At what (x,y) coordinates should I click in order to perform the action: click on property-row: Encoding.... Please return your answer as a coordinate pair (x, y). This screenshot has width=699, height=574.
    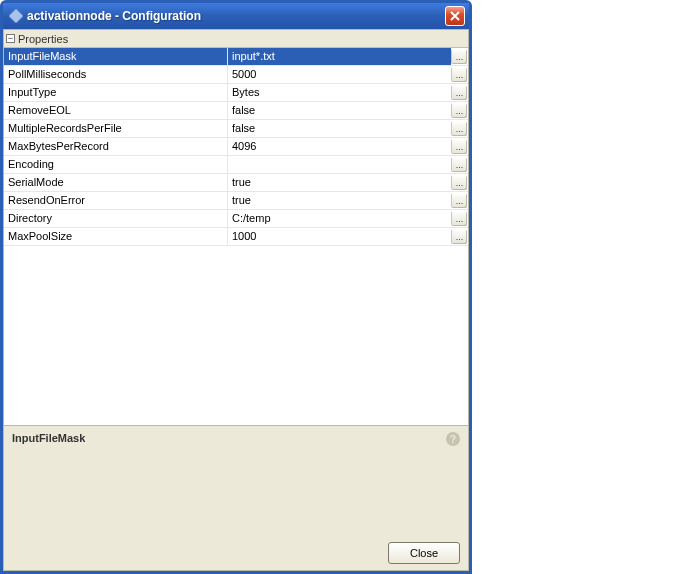
    Looking at the image, I should click on (236, 165).